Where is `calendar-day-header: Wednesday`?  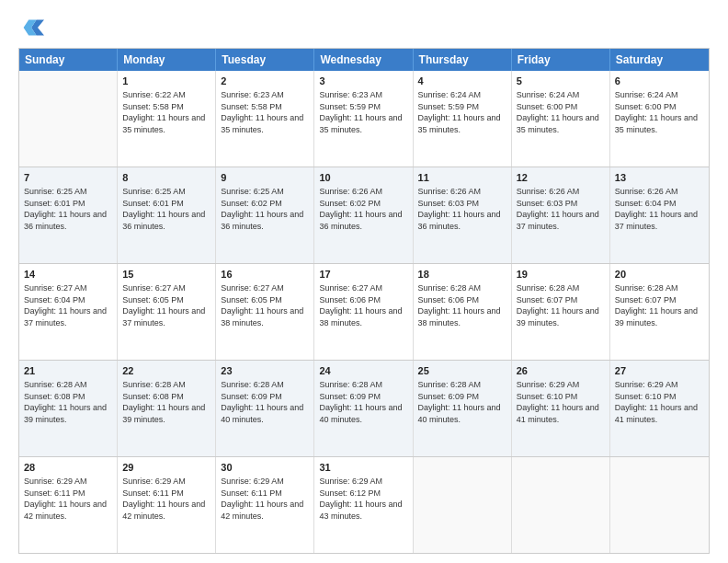
calendar-day-header: Wednesday is located at coordinates (364, 60).